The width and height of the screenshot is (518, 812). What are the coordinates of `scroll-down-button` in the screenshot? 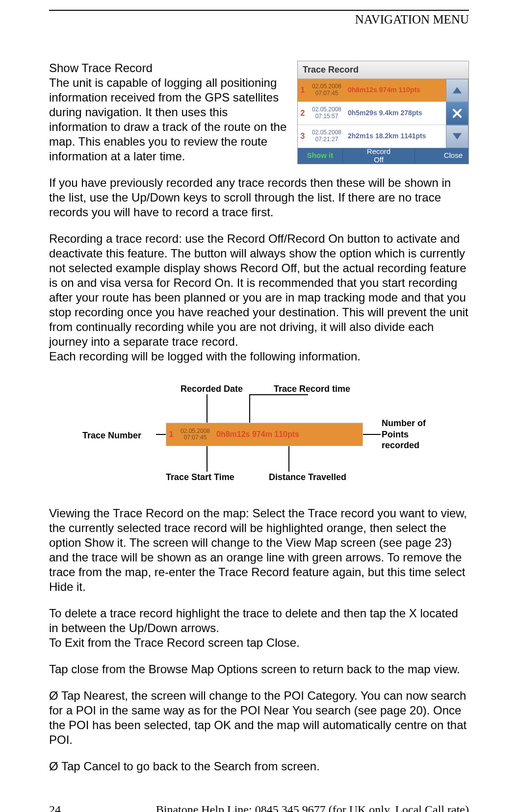 It's located at (457, 136).